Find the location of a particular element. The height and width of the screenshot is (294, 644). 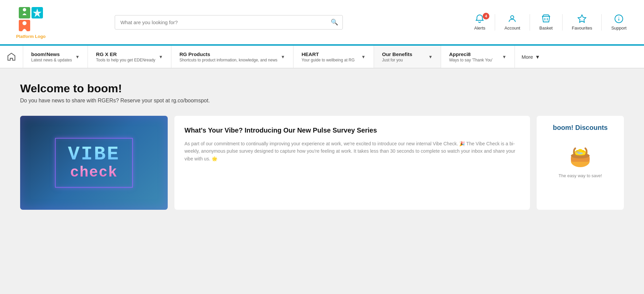

navbar: boom!News Latest news & updates ▼ RG X E… is located at coordinates (322, 57).